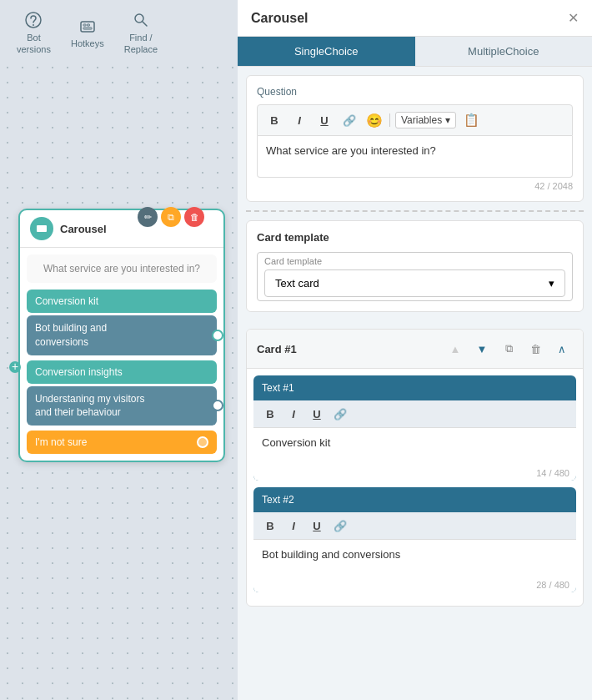 Image resolution: width=592 pixels, height=700 pixels. I want to click on text-block-1-char-count: 14 / 480, so click(415, 473).